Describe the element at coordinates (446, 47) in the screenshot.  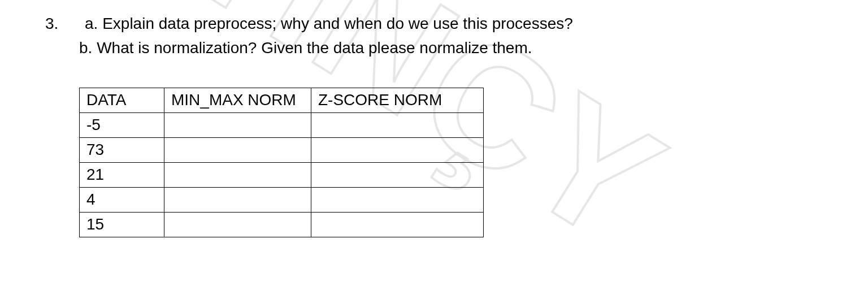
I see `question-line-b: b. What is normalization? Given the data…` at that location.